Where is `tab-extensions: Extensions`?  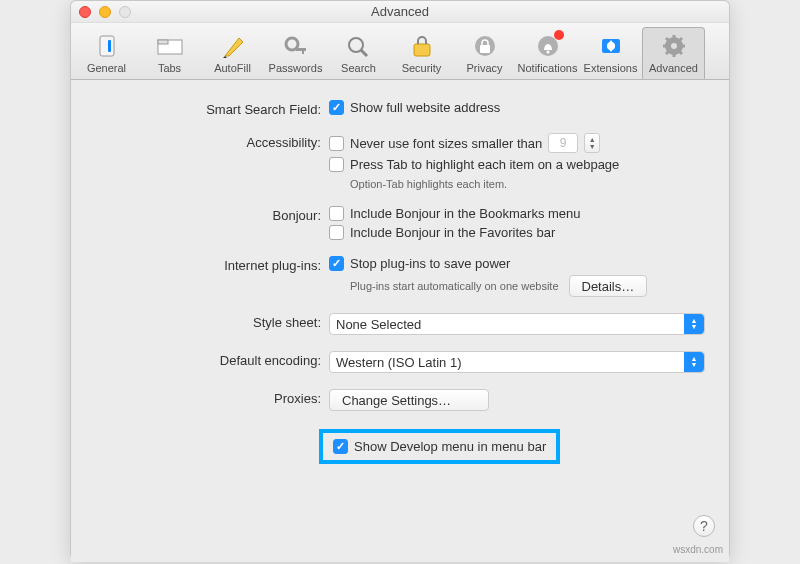 tab-extensions: Extensions is located at coordinates (610, 53).